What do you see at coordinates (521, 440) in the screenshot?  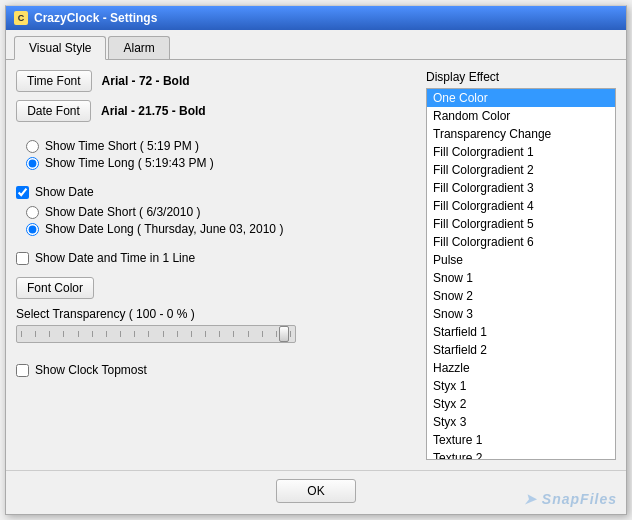 I see `effect-item: Texture 1` at bounding box center [521, 440].